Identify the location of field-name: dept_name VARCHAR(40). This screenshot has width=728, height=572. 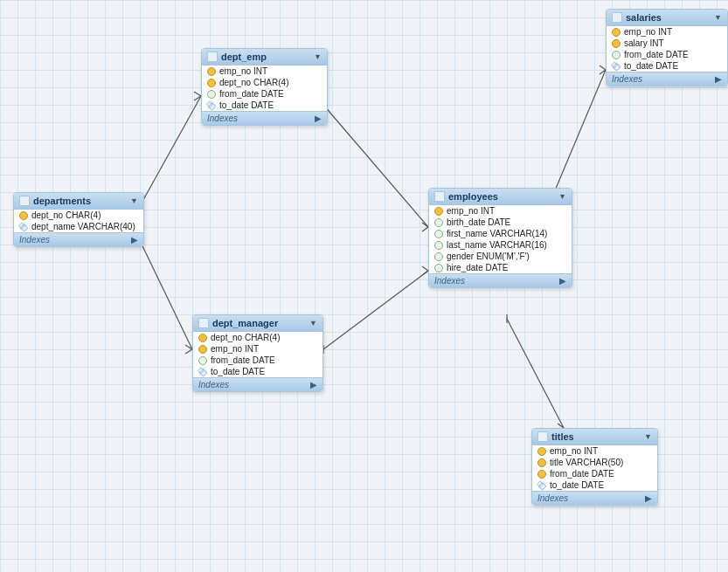
(84, 227).